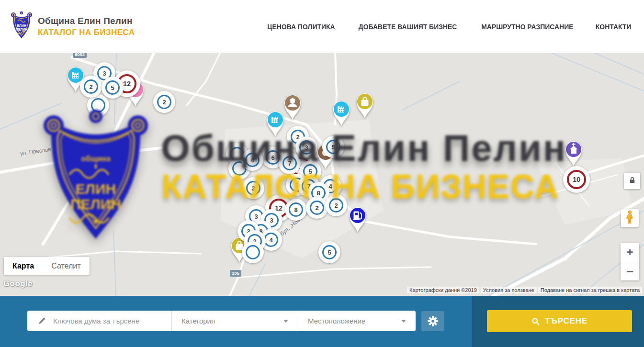  What do you see at coordinates (221, 321) in the screenshot?
I see `search-fields: Категория Местоположение` at bounding box center [221, 321].